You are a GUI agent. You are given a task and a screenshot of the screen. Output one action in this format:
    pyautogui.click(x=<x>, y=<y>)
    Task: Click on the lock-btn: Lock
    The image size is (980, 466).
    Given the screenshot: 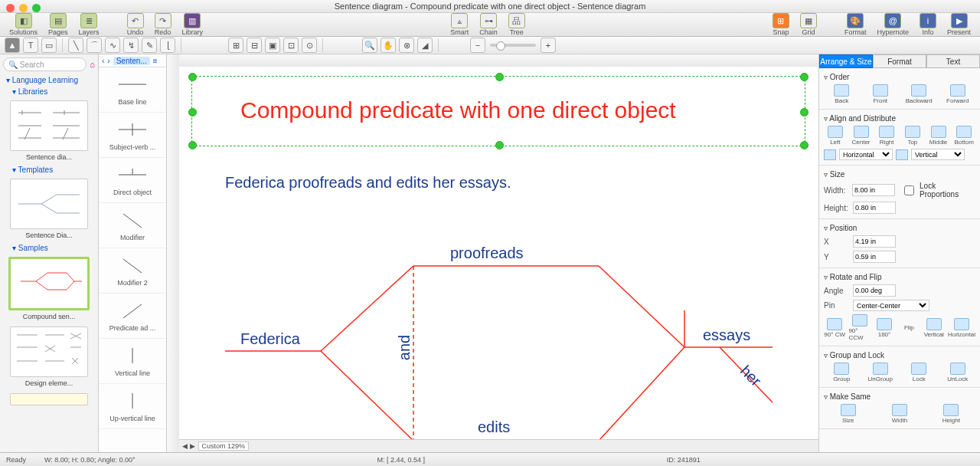 What is the action you would take?
    pyautogui.click(x=919, y=372)
    